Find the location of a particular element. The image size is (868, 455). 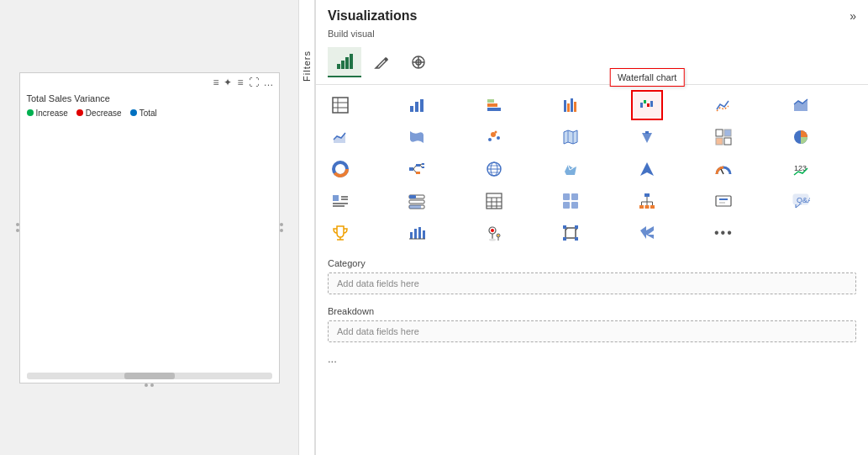

viz-donut-icon is located at coordinates (340, 169).